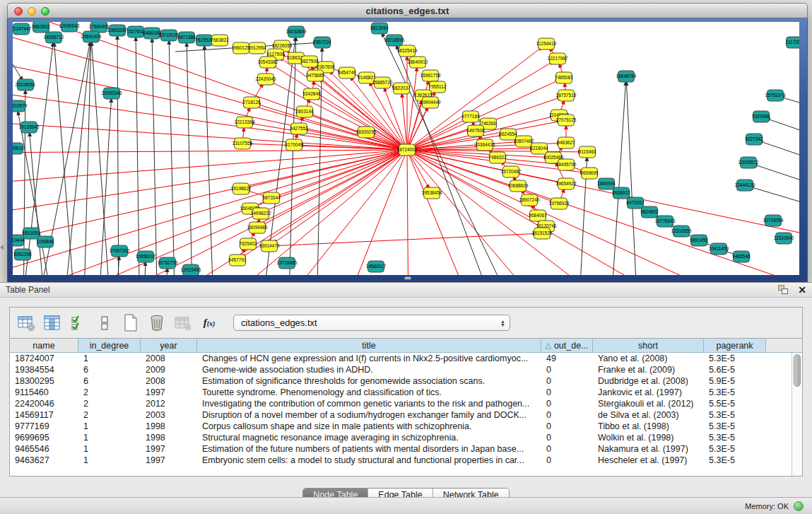 This screenshot has width=812, height=514. What do you see at coordinates (519, 186) in the screenshot?
I see `graph-node: 10688609` at bounding box center [519, 186].